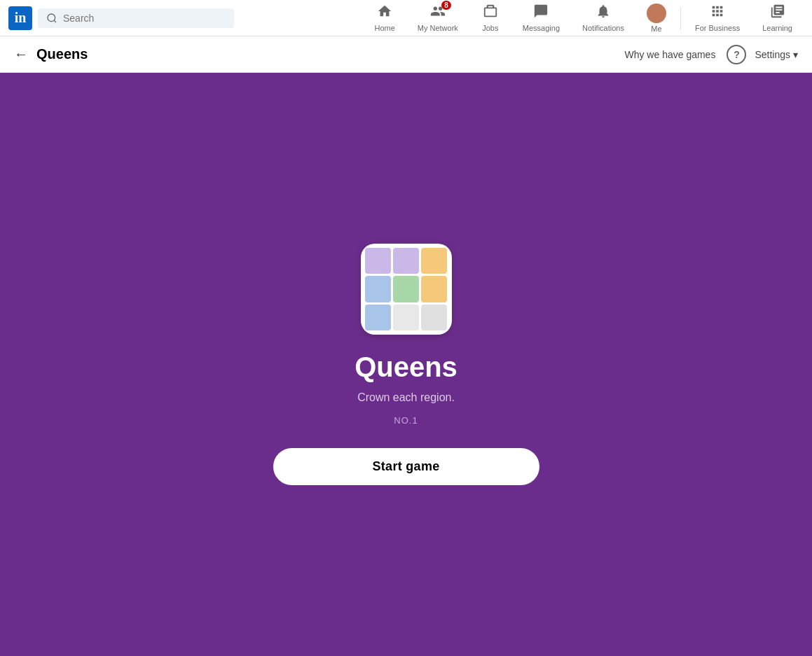  What do you see at coordinates (438, 13) in the screenshot?
I see `my-network-icon: 8` at bounding box center [438, 13].